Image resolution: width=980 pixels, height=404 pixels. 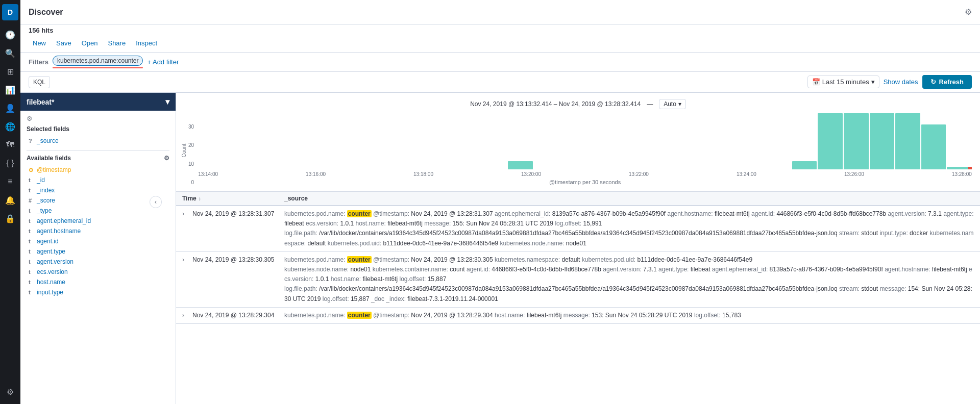 What do you see at coordinates (843, 82) in the screenshot?
I see `time-picker: 📅 Last 15 minutes ▾` at bounding box center [843, 82].